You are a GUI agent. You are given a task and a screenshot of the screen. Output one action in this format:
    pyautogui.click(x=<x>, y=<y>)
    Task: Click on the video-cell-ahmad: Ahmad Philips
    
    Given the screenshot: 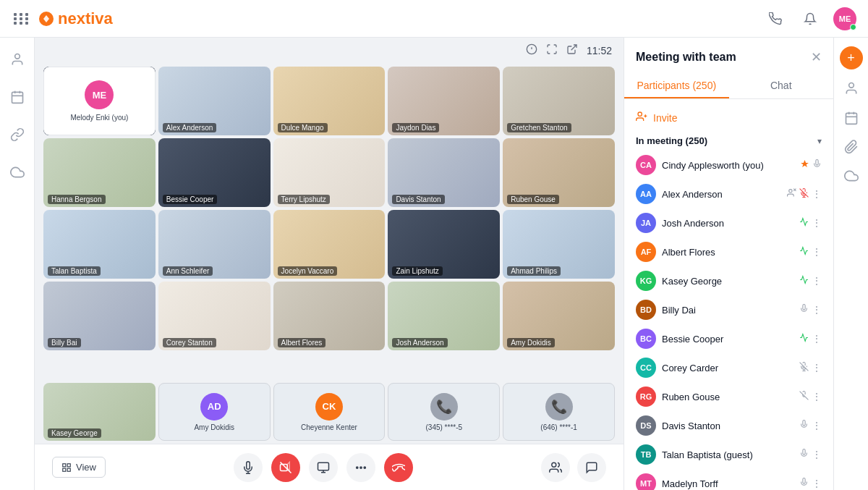 What is the action you would take?
    pyautogui.click(x=558, y=245)
    